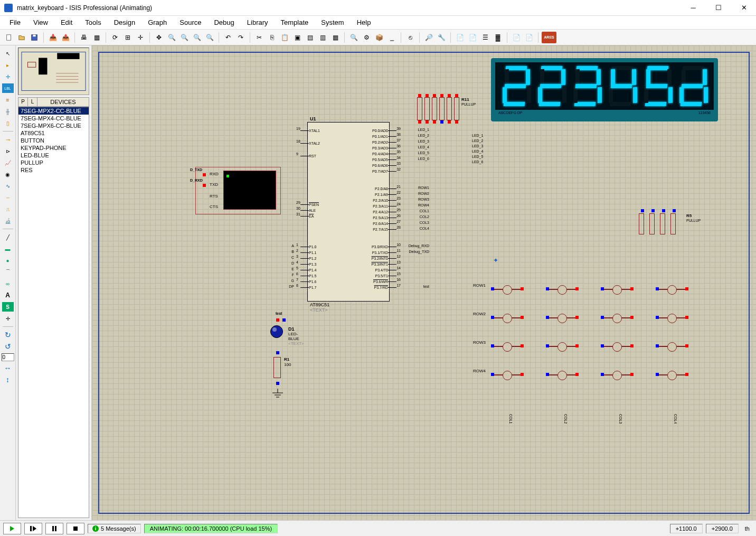  What do you see at coordinates (549, 37) in the screenshot?
I see `ares-launch-icon: ARES` at bounding box center [549, 37].